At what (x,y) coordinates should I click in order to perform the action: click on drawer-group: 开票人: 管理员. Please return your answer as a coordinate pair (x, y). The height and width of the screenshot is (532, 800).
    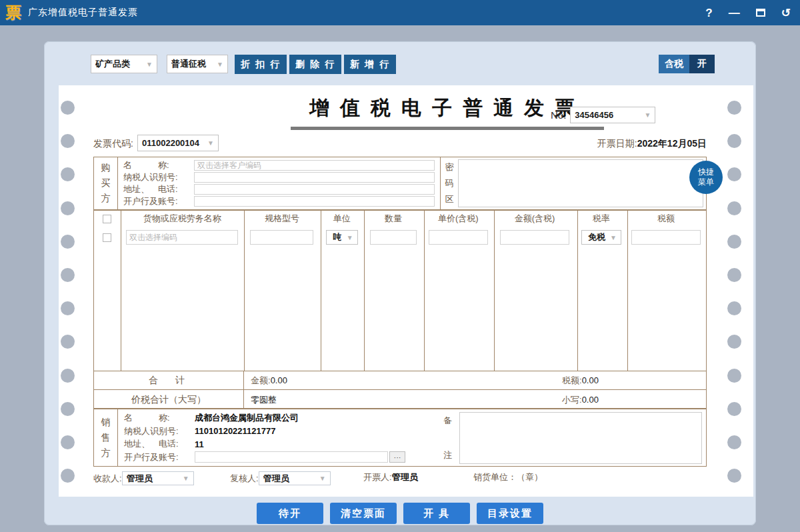
    Looking at the image, I should click on (391, 477).